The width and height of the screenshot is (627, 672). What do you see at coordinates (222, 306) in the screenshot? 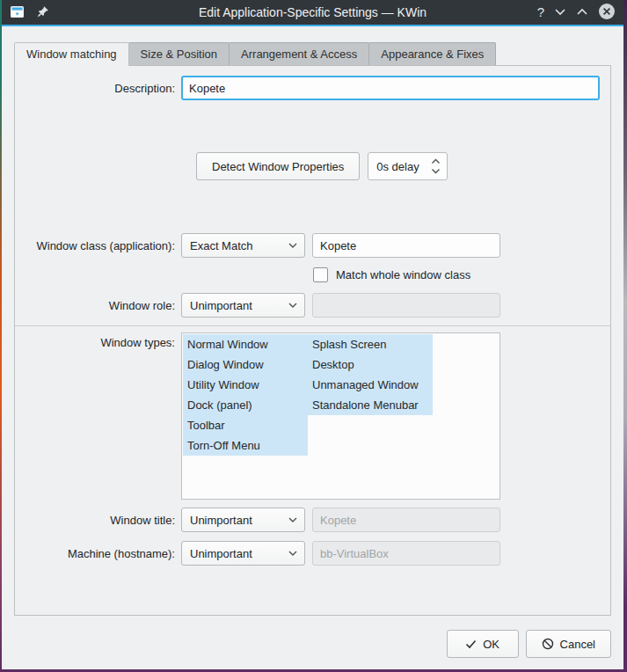
I see `window-role-match-value: Unimportant` at bounding box center [222, 306].